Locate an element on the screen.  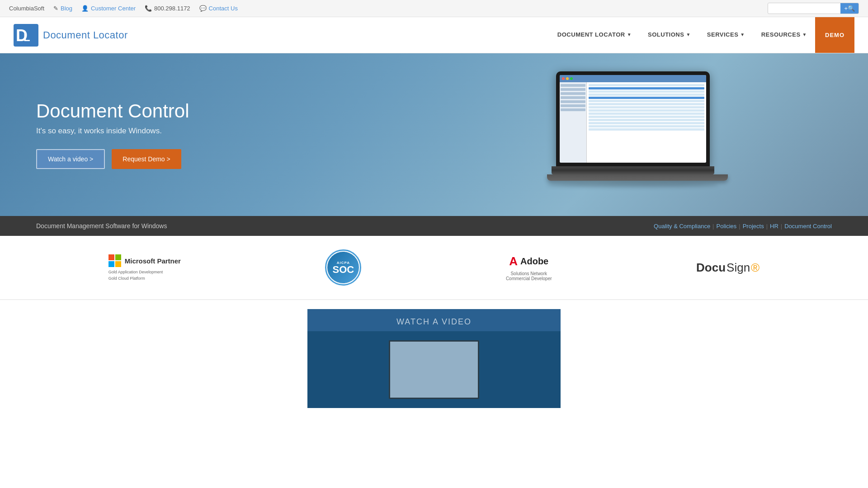
header: D L Document Locator DOCUMENT LOCATOR ▼ … is located at coordinates (434, 35).